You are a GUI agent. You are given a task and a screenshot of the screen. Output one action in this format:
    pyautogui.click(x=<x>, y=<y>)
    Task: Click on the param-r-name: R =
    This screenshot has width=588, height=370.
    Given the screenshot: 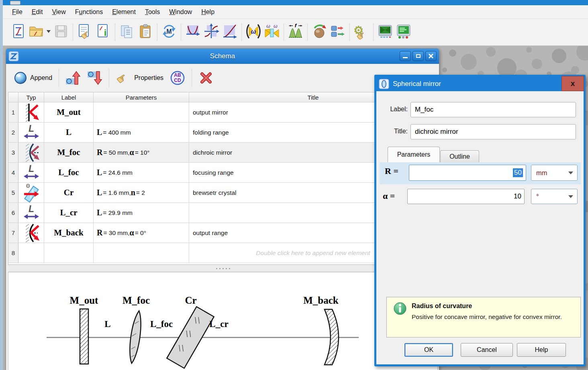 What is the action you would take?
    pyautogui.click(x=392, y=171)
    